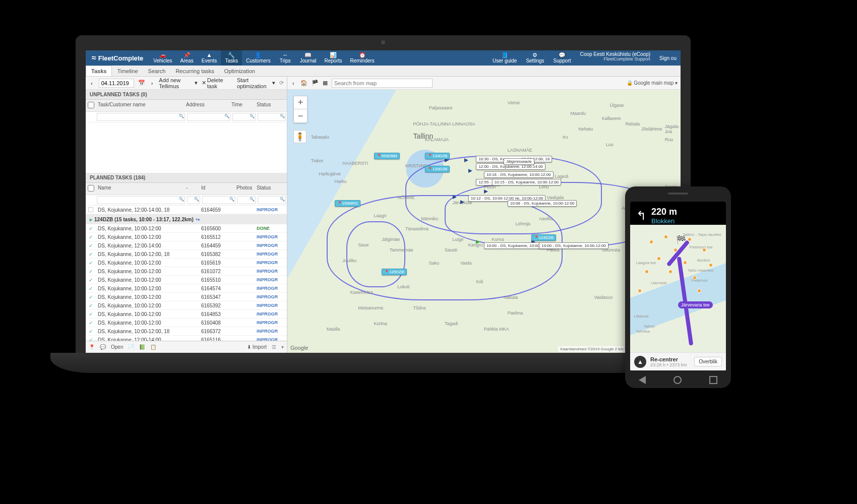 The image size is (857, 504). Describe the element at coordinates (563, 58) in the screenshot. I see `ribbon-support: 💬Support` at that location.